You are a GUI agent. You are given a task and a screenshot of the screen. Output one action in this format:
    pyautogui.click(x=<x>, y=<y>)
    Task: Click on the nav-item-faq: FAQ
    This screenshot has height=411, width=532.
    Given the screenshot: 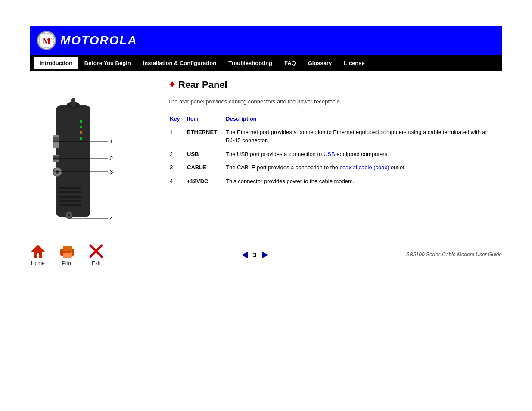 What is the action you would take?
    pyautogui.click(x=290, y=63)
    